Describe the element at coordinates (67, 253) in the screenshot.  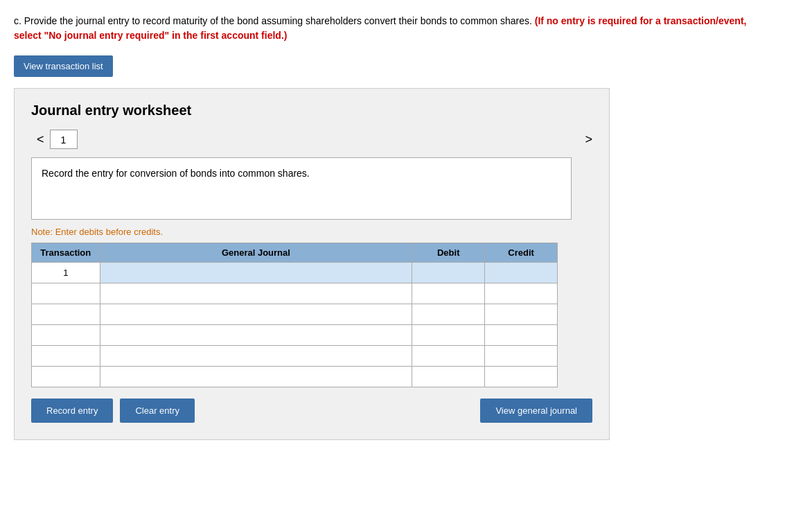
I see `col-header-transaction: Transaction` at that location.